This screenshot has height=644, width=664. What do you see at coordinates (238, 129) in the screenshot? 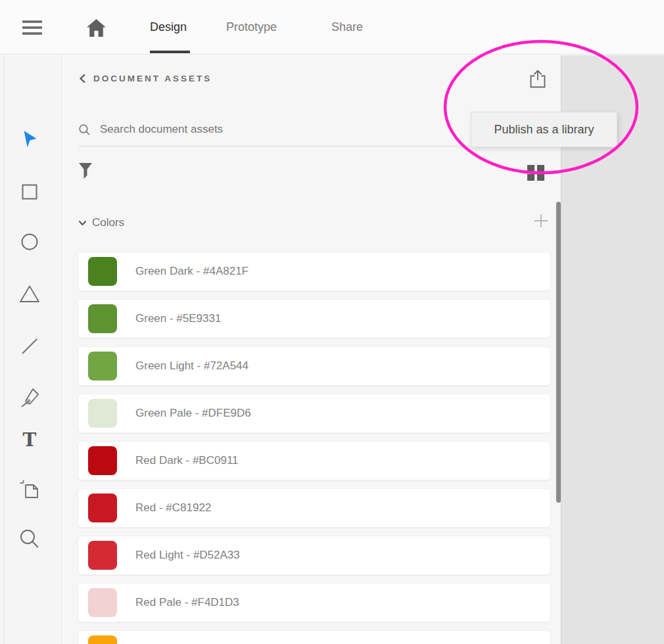
I see `search-input` at bounding box center [238, 129].